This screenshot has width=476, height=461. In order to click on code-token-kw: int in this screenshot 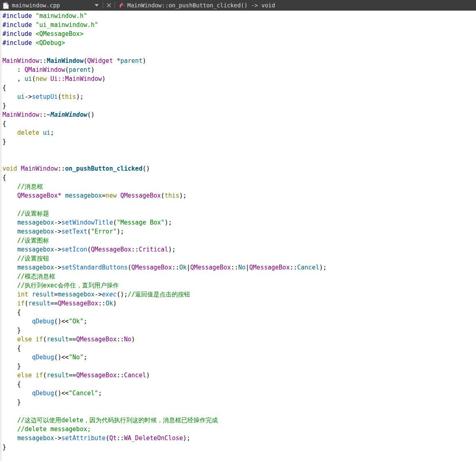, I will do `click(23, 294)`.